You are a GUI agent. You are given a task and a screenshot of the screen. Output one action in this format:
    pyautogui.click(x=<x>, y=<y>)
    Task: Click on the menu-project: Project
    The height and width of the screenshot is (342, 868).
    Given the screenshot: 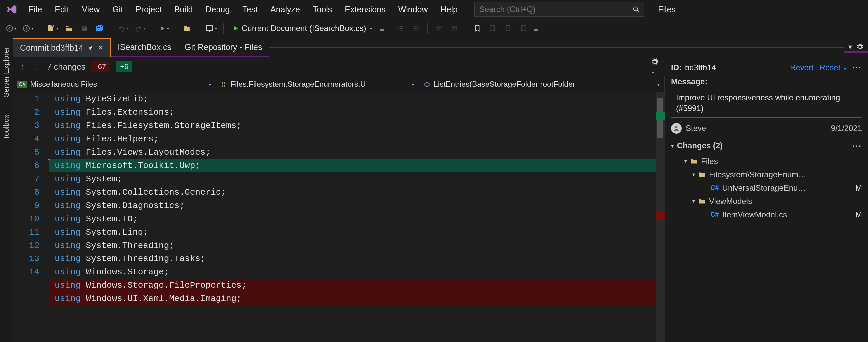 What is the action you would take?
    pyautogui.click(x=149, y=9)
    